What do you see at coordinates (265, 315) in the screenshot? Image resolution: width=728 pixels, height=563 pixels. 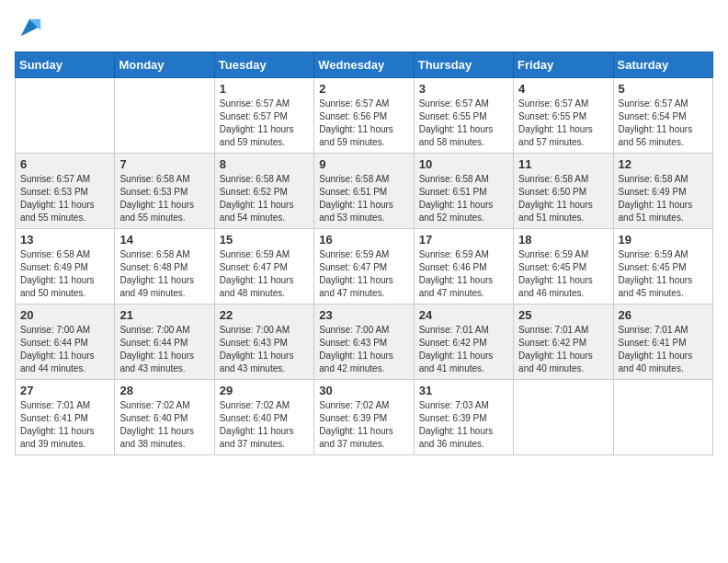 I see `day-number: 22` at bounding box center [265, 315].